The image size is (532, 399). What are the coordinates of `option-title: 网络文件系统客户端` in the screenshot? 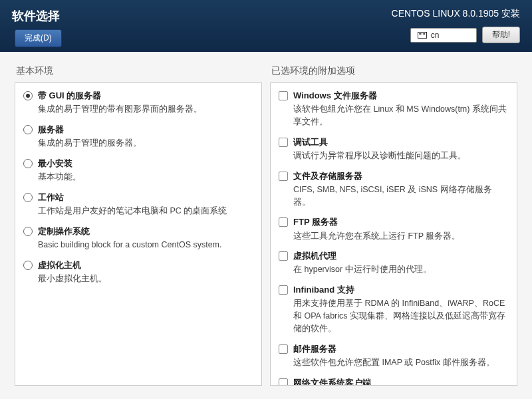 It's located at (401, 382).